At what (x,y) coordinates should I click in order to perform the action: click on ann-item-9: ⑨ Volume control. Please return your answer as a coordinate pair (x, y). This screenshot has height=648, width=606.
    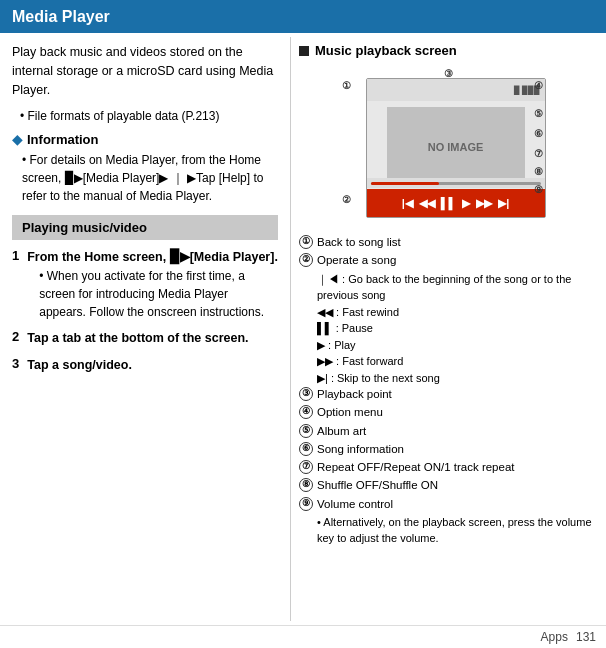
    Looking at the image, I should click on (448, 504).